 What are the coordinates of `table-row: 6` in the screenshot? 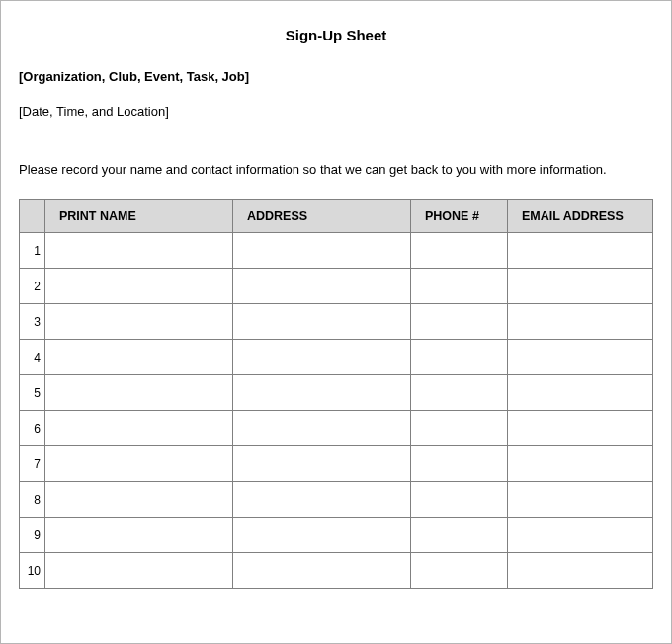 It's located at (336, 429).